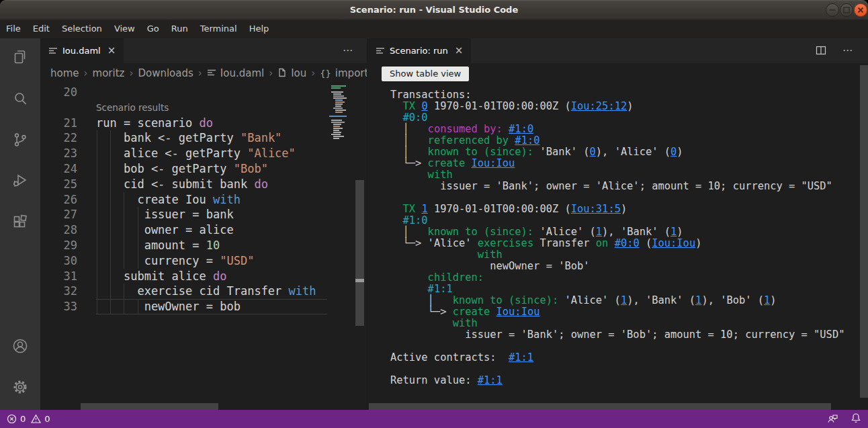 The height and width of the screenshot is (428, 868). What do you see at coordinates (204, 277) in the screenshot?
I see `code-line: 31 submit alice do` at bounding box center [204, 277].